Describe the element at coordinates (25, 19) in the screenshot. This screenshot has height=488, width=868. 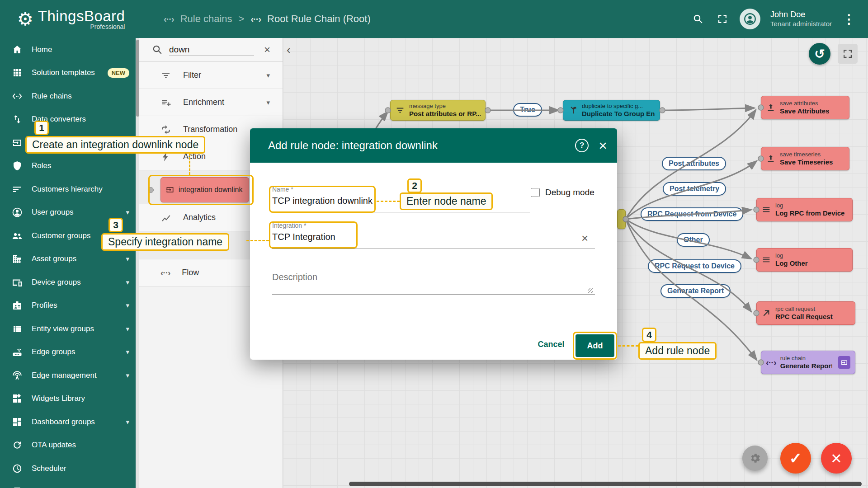
I see `thingsboard-logo-icon: ⚙` at that location.